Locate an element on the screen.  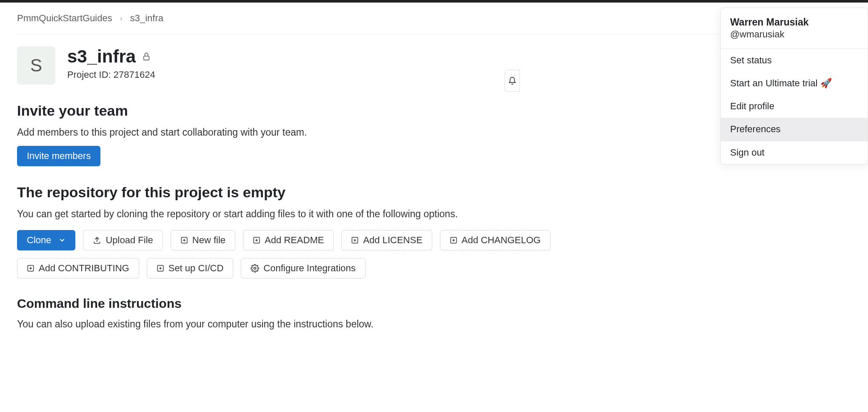
configure-integrations-label: Configure Integrations is located at coordinates (309, 268).